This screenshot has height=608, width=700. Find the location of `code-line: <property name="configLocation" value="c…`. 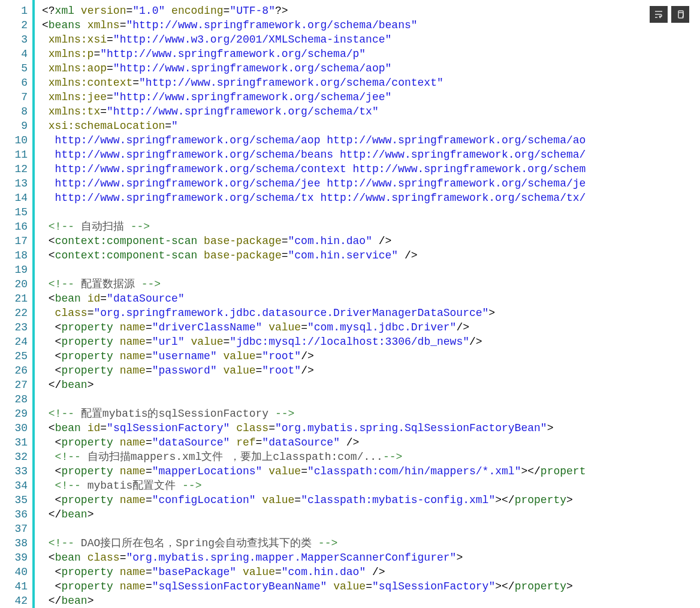

code-line: <property name="configLocation" value="c… is located at coordinates (371, 500).